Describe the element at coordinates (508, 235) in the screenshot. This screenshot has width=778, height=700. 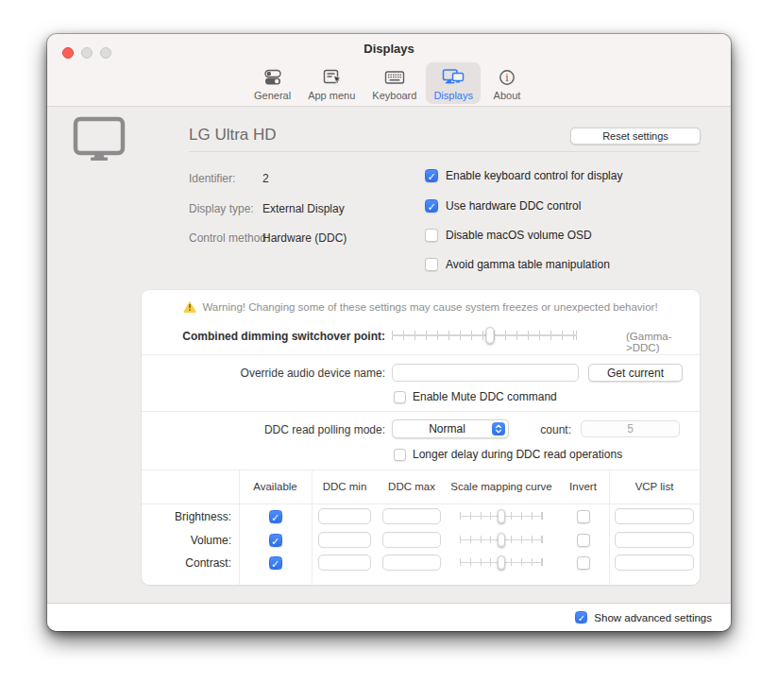
I see `option-disable-osd: Disable macOS volume OSD` at that location.